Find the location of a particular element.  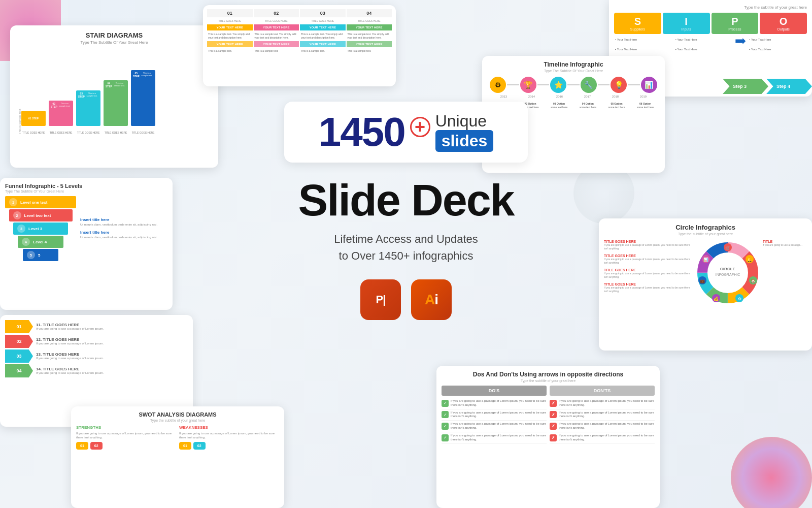

swot-preview: SWOT ANALYSIS DIAGRAMS Type the subtitle… is located at coordinates (178, 457).